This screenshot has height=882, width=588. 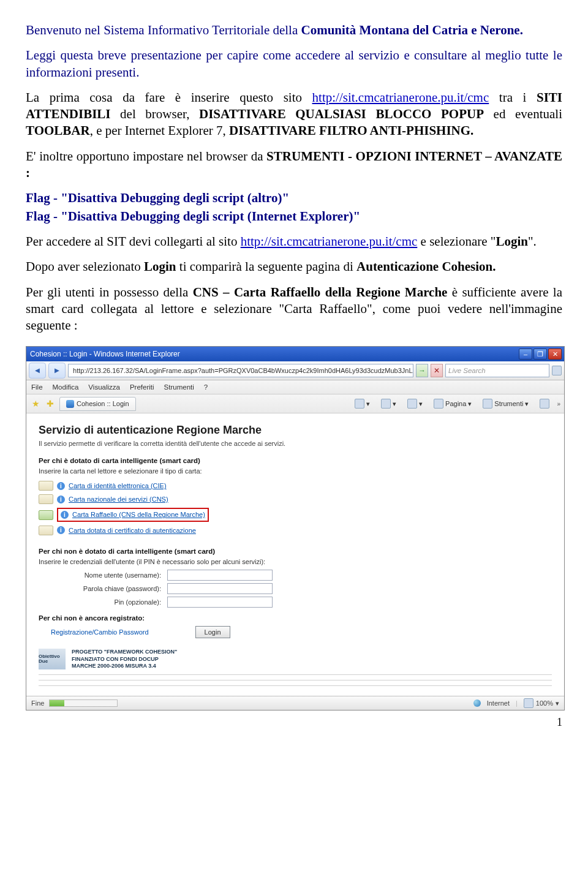 I want to click on site-link-1: http://sit.cmcatrianerone.pu.it/cmc, so click(x=401, y=97).